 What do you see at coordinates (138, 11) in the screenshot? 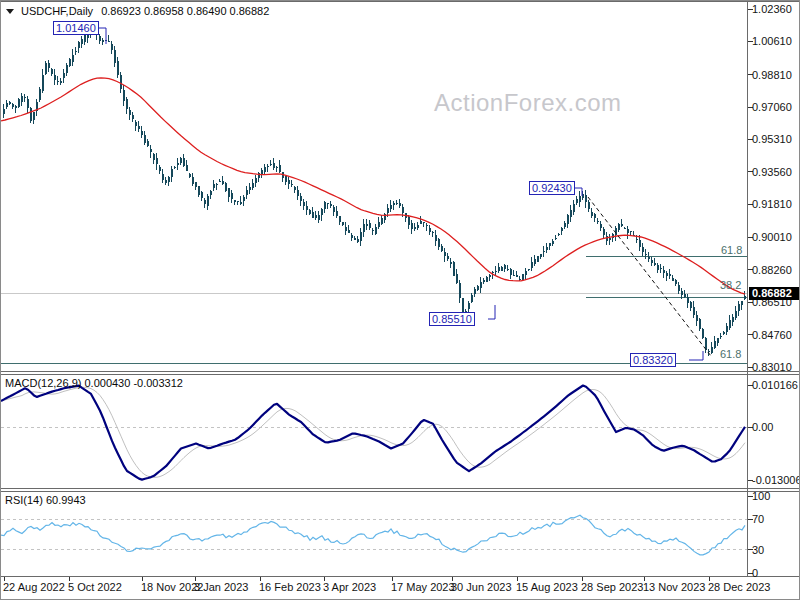
I see `chart-header: USDCHF,Daily 0.86923 0.86958 0.86490 0.8…` at bounding box center [138, 11].